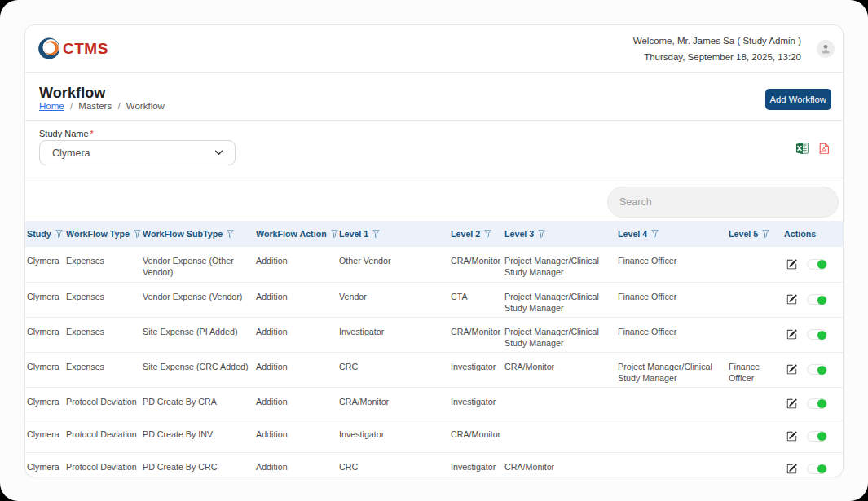 The height and width of the screenshot is (501, 868). What do you see at coordinates (434, 49) in the screenshot?
I see `top-bar: CTMS Welcome, Mr. James Sa ( Study Admin…` at bounding box center [434, 49].